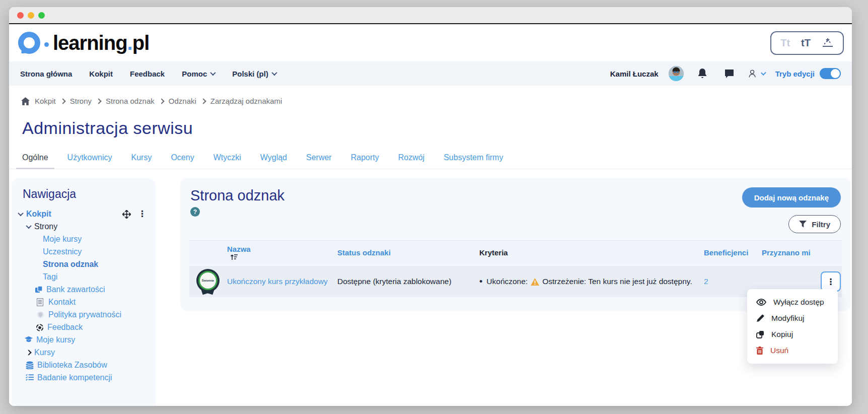 The image size is (868, 414). I want to click on table-header-row: Nazwa Status odznaki Kryteria Beneficjen…, so click(516, 252).